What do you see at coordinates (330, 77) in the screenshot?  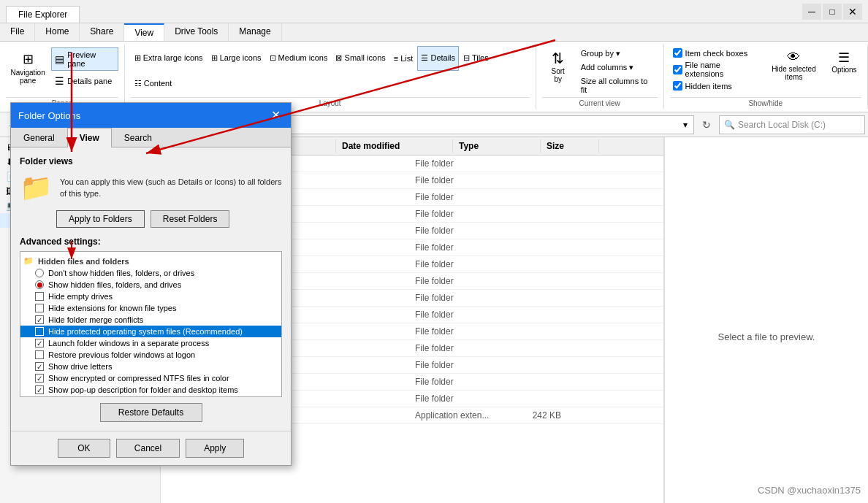 I see `layout-group: ⊞ Extra large icons ⊞ Large icons ⊡ Medi…` at bounding box center [330, 77].